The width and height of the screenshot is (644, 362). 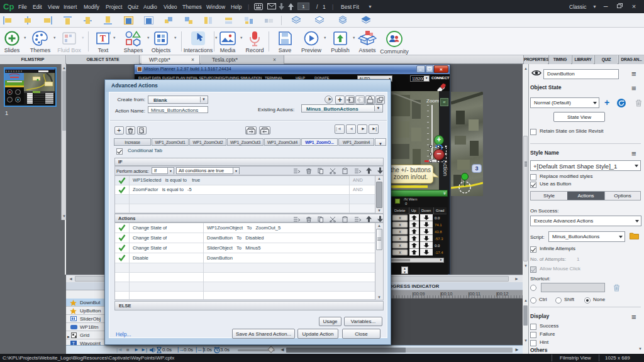 I want to click on svg-text: -57.3, so click(x=439, y=239).